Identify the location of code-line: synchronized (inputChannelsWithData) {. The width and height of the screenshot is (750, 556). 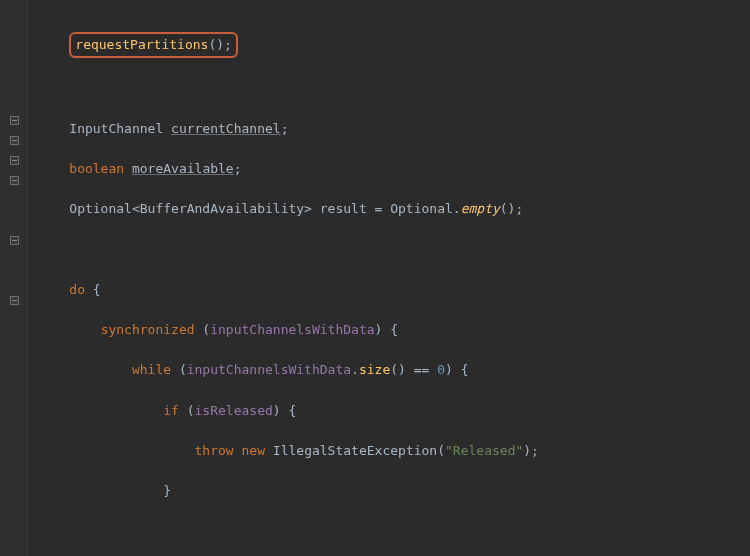
(359, 330).